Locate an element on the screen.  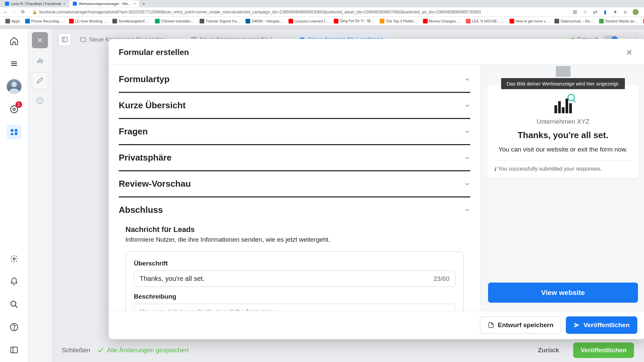
edit-icon is located at coordinates (40, 80).